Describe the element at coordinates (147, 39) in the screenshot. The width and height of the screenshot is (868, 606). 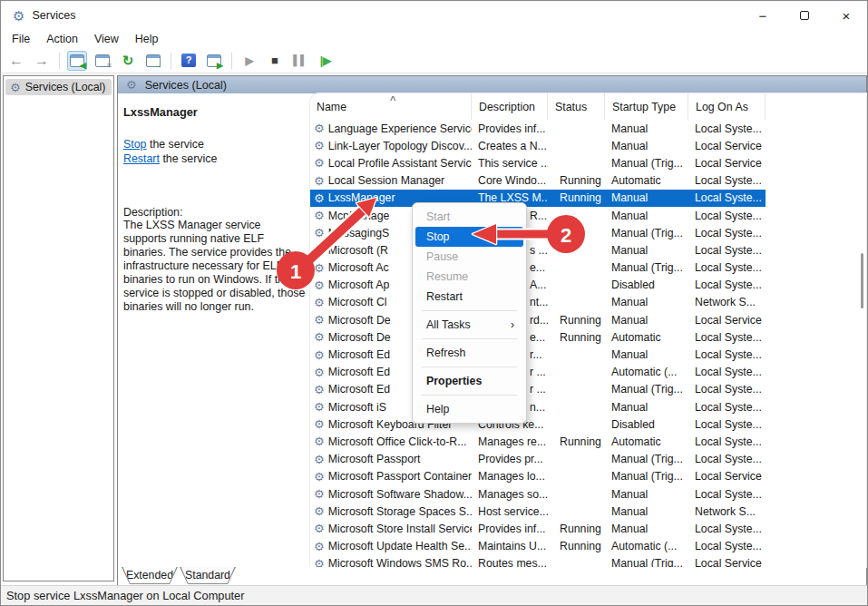
I see `menu-help: Help` at that location.